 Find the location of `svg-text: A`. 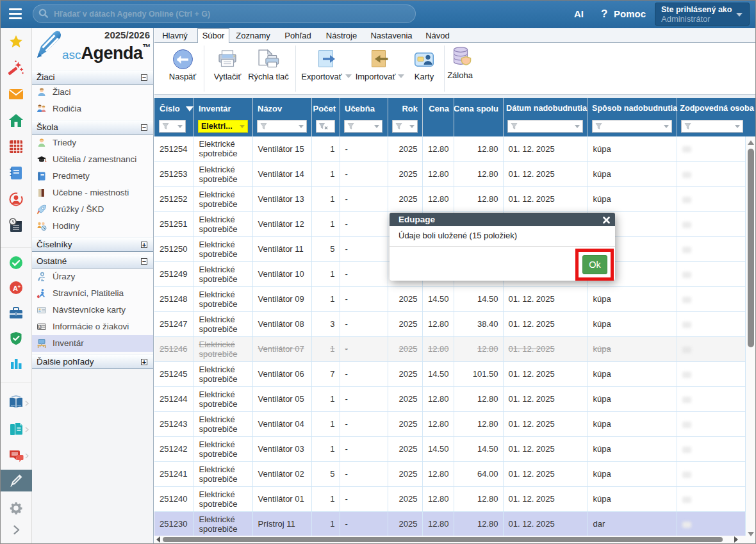

svg-text: A is located at coordinates (40, 327).